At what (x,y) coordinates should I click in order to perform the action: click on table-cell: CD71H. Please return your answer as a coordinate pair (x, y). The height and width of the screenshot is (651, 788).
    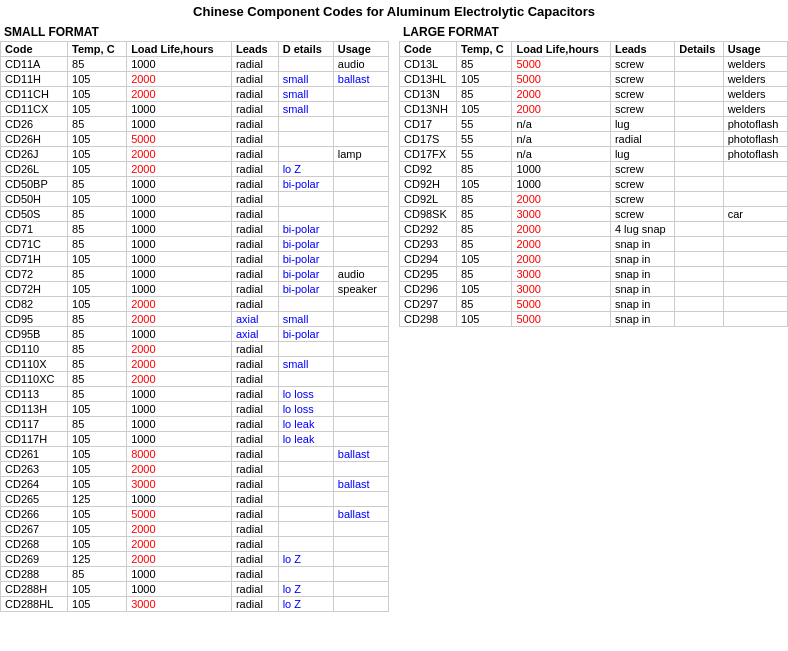
    Looking at the image, I should click on (34, 260).